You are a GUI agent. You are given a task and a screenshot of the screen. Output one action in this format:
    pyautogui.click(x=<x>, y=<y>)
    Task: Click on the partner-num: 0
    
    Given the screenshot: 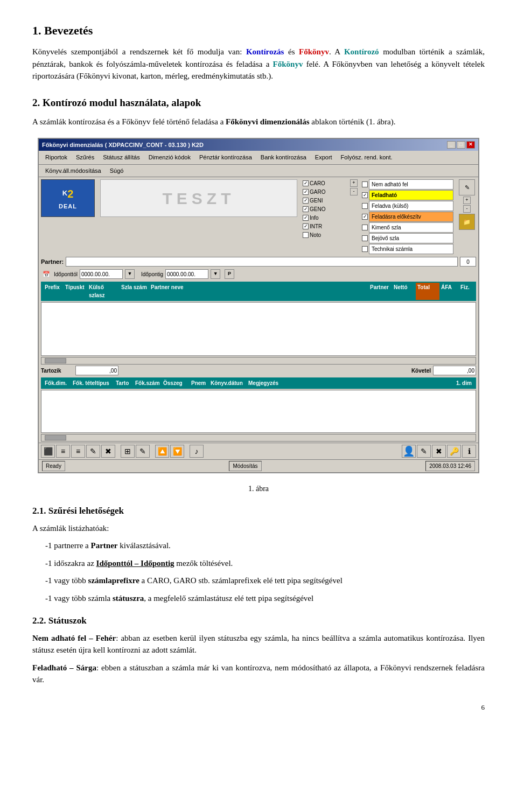 What is the action you would take?
    pyautogui.click(x=468, y=262)
    